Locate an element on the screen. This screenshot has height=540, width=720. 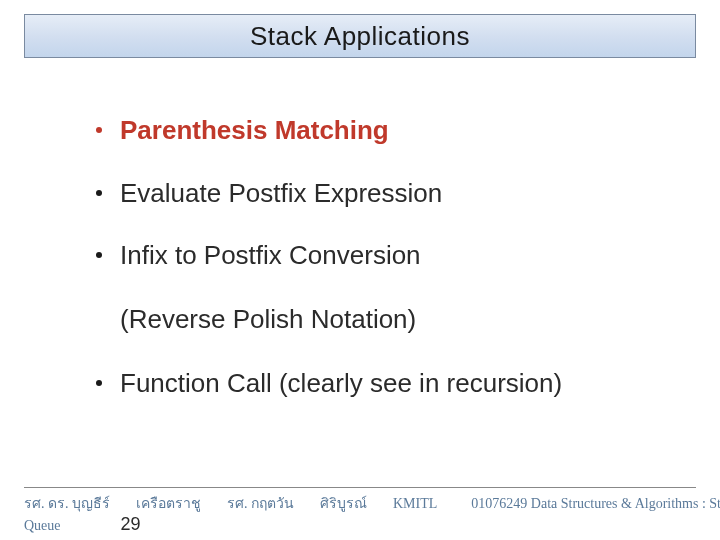
title-bar: Stack Applications is located at coordinates (360, 36).